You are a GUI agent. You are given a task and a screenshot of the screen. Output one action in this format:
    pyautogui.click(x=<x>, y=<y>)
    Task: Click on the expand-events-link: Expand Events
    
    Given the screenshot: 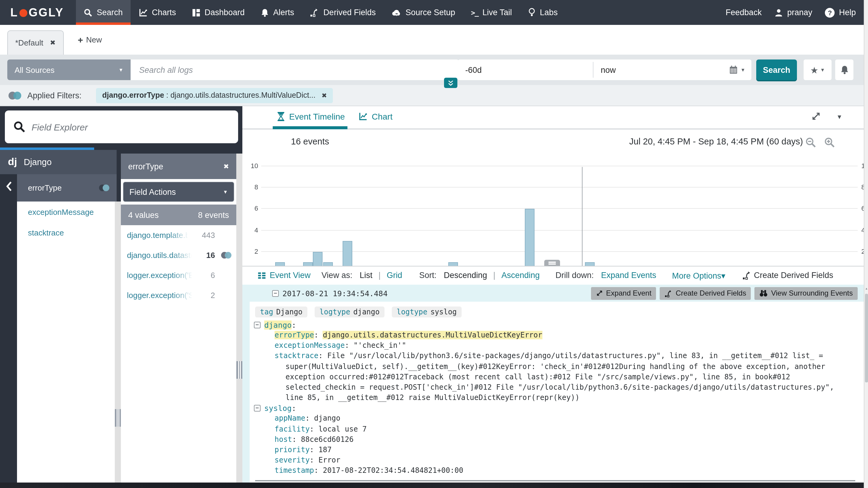 What is the action you would take?
    pyautogui.click(x=629, y=275)
    